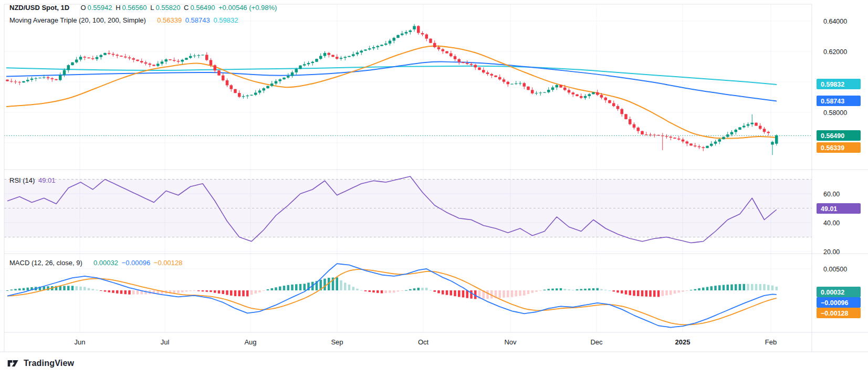  What do you see at coordinates (597, 342) in the screenshot?
I see `time-axis-label: Dec` at bounding box center [597, 342].